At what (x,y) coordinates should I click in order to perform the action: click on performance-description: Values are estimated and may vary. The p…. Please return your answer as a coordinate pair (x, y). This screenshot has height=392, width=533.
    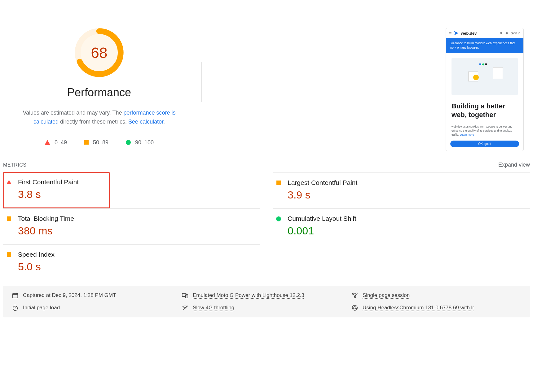
    Looking at the image, I should click on (99, 117).